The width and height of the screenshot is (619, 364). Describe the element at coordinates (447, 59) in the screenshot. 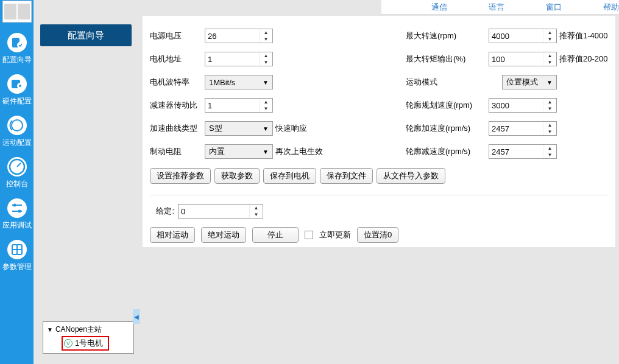

I see `label-max-torque: 最大转矩输出(%)` at that location.